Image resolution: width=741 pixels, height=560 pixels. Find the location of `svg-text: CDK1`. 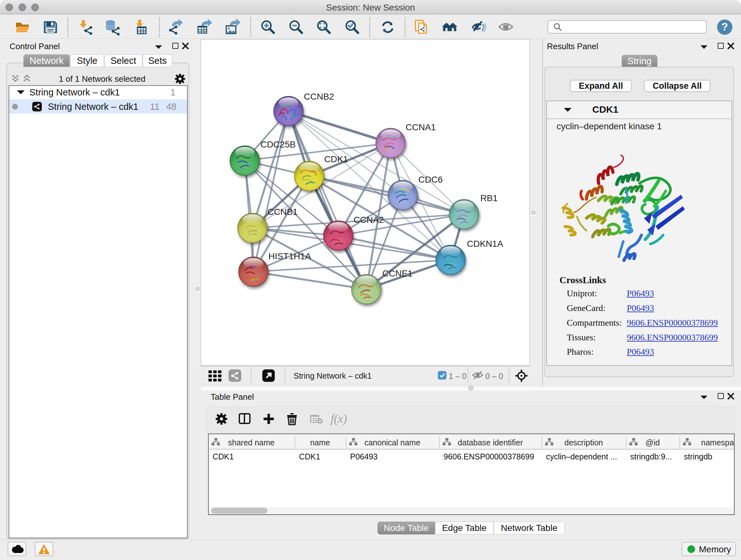

svg-text: CDK1 is located at coordinates (336, 159).